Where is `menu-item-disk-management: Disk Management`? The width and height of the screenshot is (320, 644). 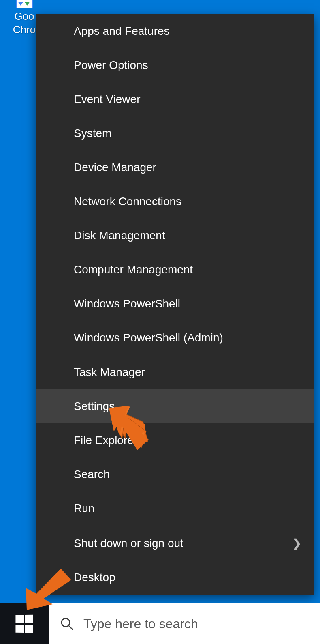 menu-item-disk-management: Disk Management is located at coordinates (175, 236).